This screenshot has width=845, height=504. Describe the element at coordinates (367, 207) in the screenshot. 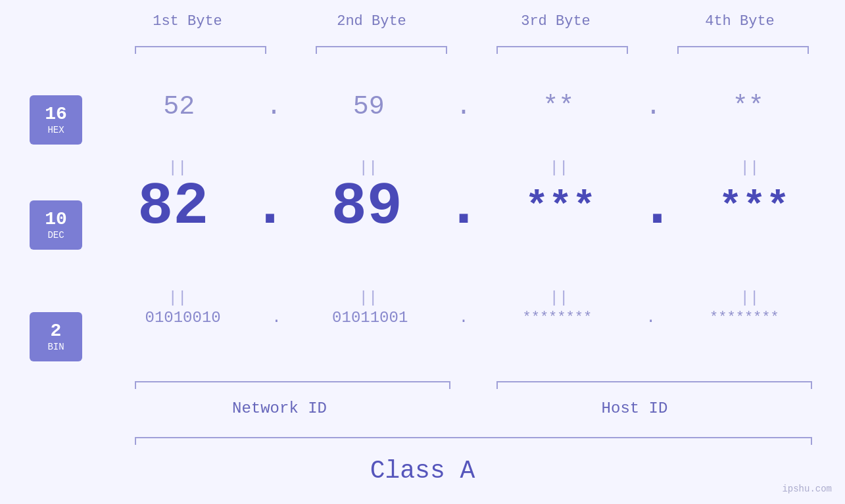

I see `dec-val2: 89` at that location.